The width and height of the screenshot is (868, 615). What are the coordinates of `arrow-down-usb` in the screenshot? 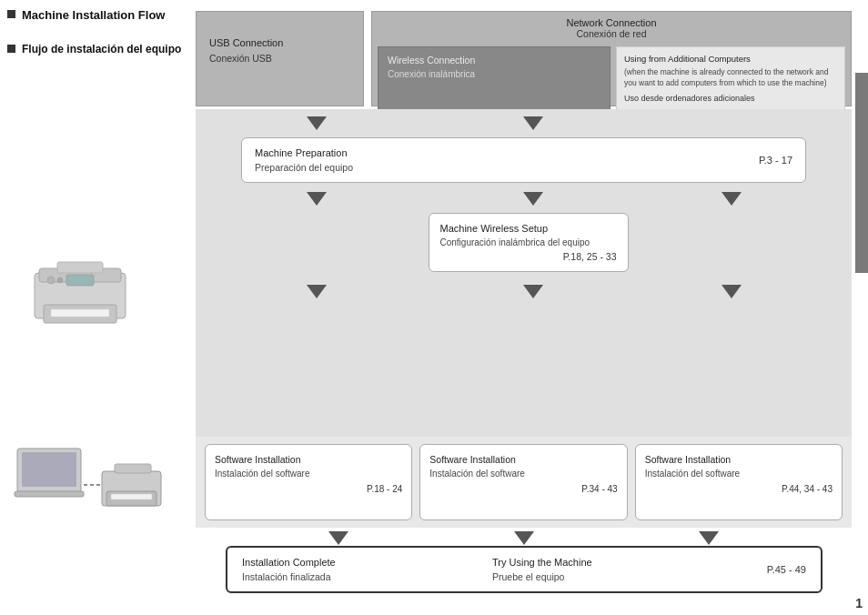 It's located at (317, 124).